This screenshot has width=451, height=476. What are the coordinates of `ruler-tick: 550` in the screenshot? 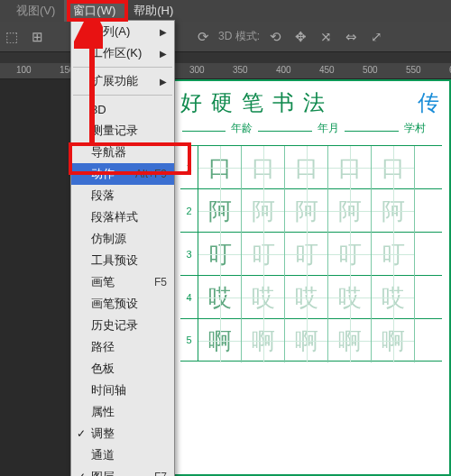 It's located at (413, 70).